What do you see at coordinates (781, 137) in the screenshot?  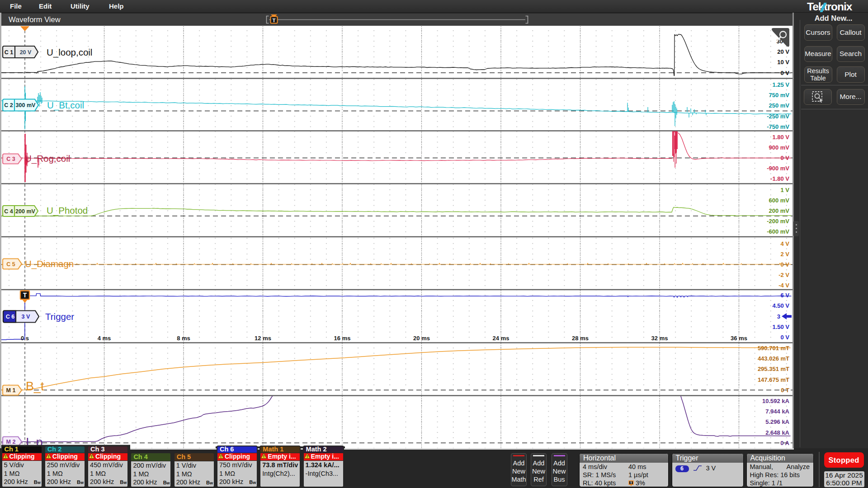 I see `svg-text: 1.80 V` at bounding box center [781, 137].